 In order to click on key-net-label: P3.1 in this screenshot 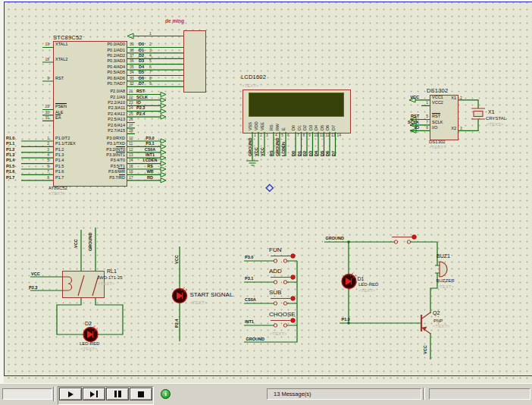, I will do `click(249, 278)`.